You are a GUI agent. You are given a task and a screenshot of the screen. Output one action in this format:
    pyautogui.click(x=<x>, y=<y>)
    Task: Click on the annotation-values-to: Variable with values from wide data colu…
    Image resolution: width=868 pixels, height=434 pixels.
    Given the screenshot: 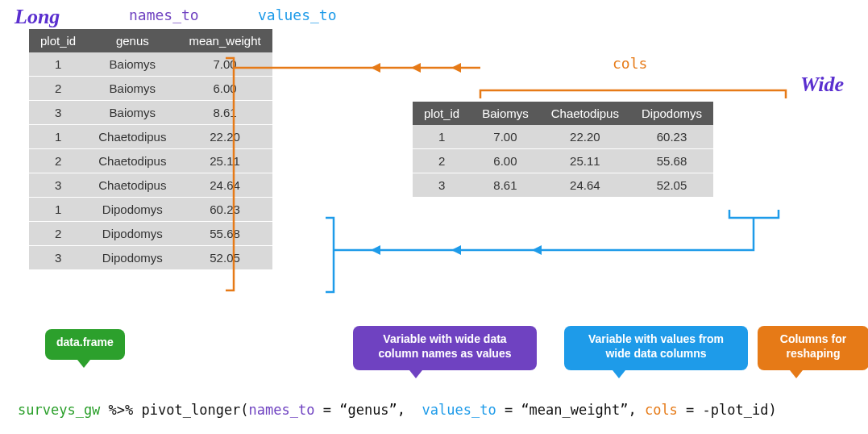 What is the action you would take?
    pyautogui.click(x=656, y=348)
    